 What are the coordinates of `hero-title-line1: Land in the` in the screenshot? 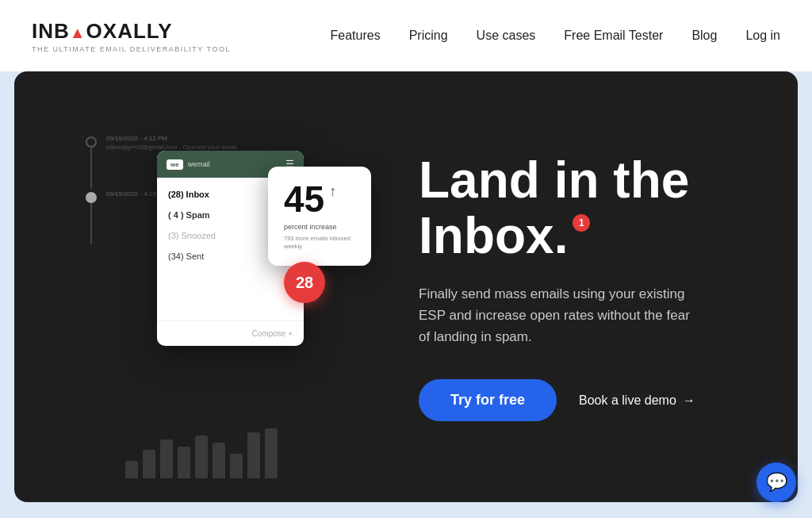 It's located at (553, 180).